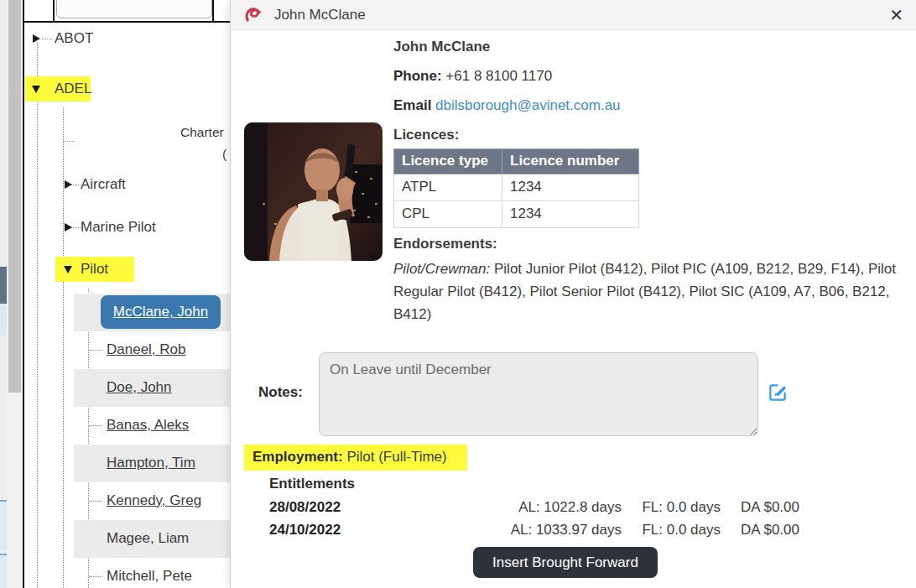  Describe the element at coordinates (94, 269) in the screenshot. I see `tree-node-pilot: Pilot` at that location.